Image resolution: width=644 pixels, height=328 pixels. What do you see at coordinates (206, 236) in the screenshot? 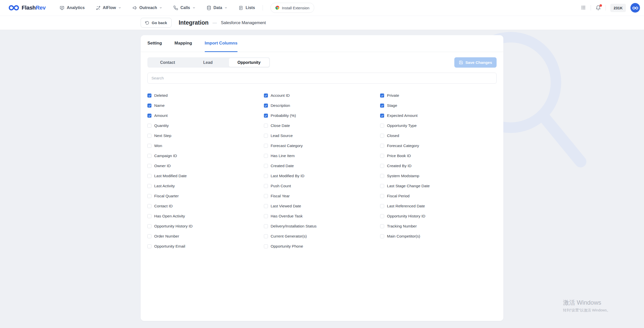
I see `field-row-order-number: Order Number` at bounding box center [206, 236].